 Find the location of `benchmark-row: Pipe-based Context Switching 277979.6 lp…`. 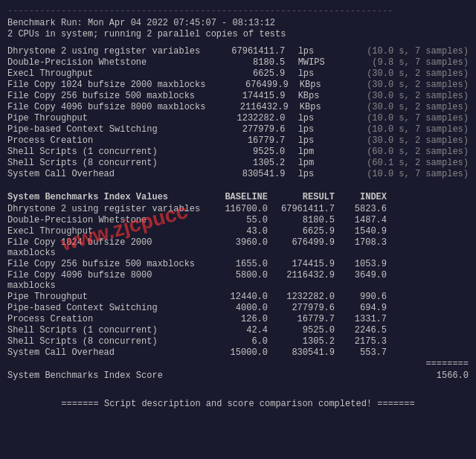

benchmark-row: Pipe-based Context Switching 277979.6 lp… is located at coordinates (238, 129).